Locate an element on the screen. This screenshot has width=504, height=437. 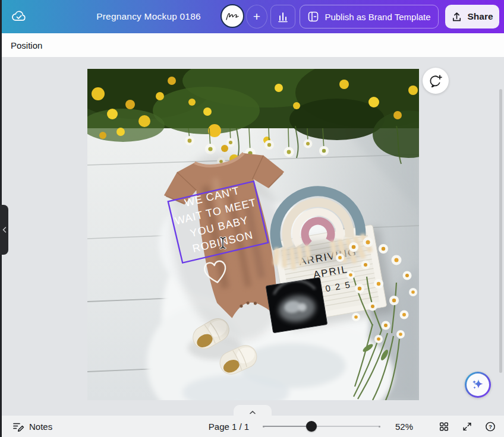
footer-collapse-tab is located at coordinates (253, 410).